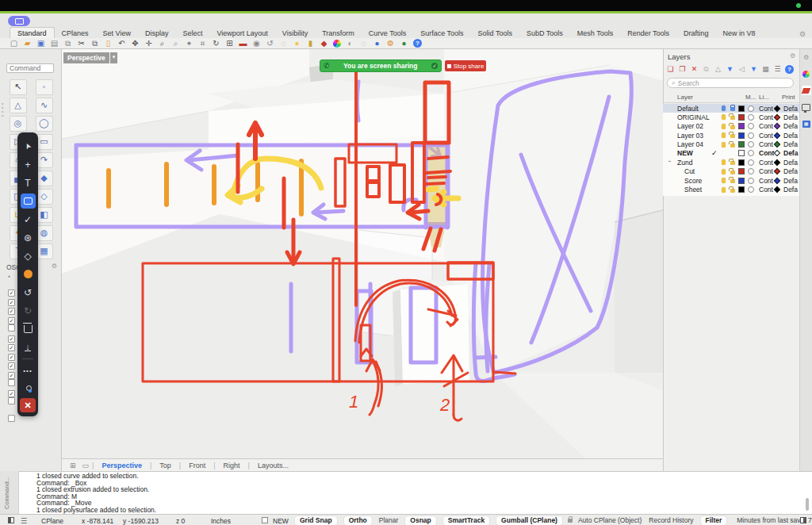 This screenshot has width=812, height=525. Describe the element at coordinates (316, 520) in the screenshot. I see `status-toggle-grid-snap: Grid Snap` at that location.